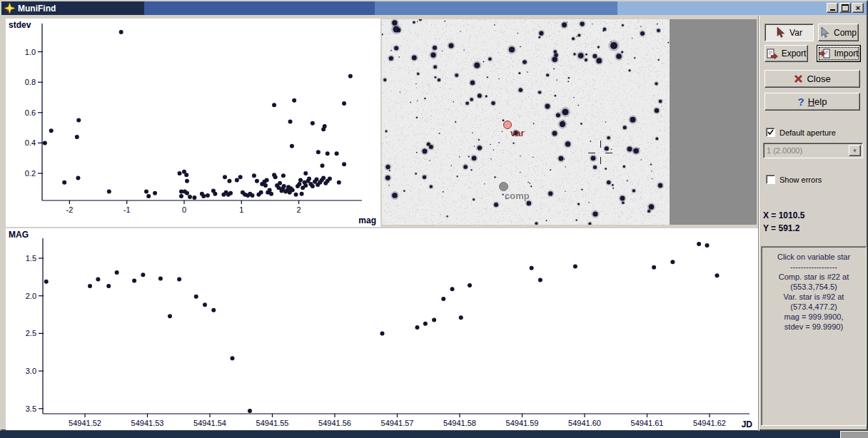 The width and height of the screenshot is (868, 438). What do you see at coordinates (818, 101) in the screenshot?
I see `help-button-label: Help` at bounding box center [818, 101].